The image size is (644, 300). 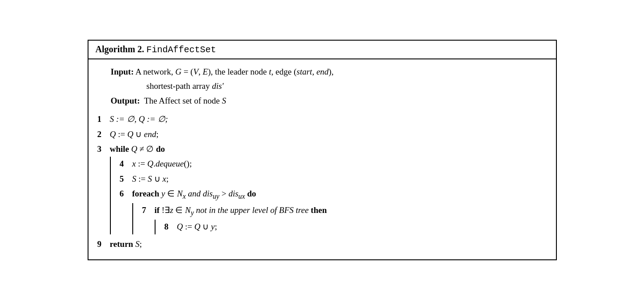 I want to click on line-number-7: 7, so click(x=148, y=210).